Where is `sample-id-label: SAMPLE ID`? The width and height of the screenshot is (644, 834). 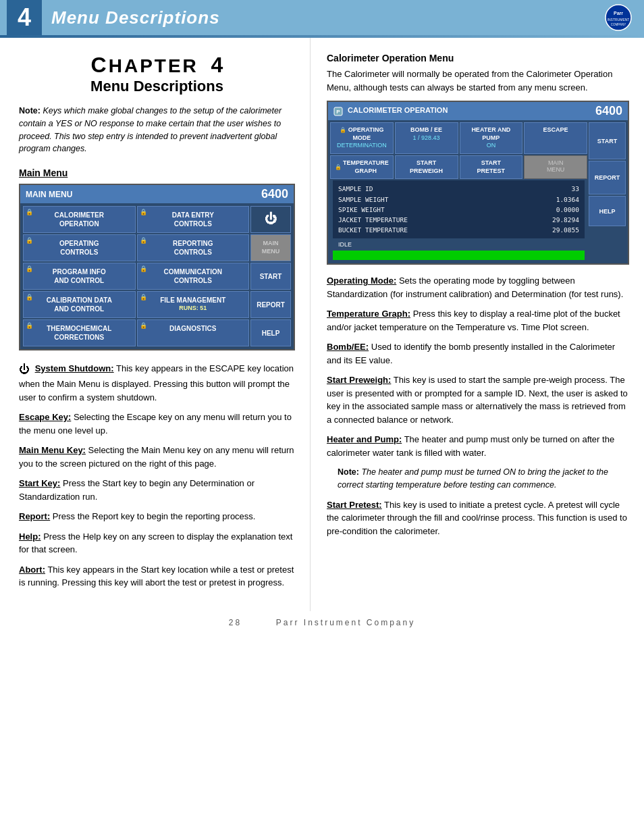
sample-id-label: SAMPLE ID is located at coordinates (355, 189).